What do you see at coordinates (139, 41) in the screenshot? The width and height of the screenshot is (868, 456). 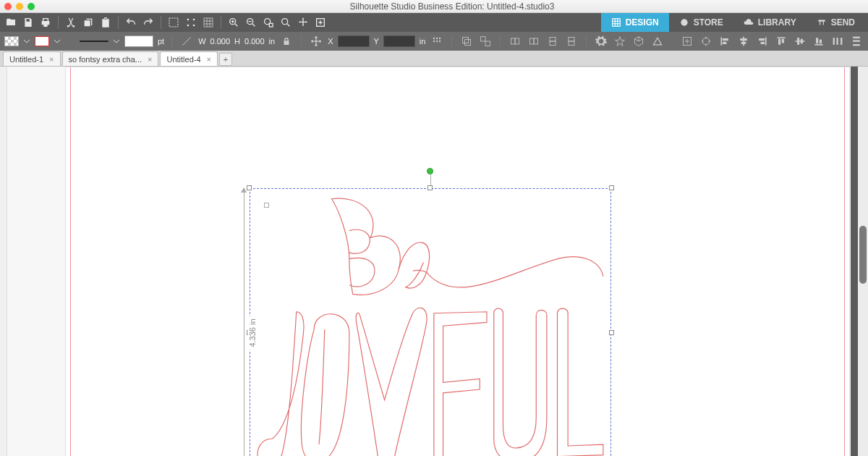 I see `line-weight-input` at bounding box center [139, 41].